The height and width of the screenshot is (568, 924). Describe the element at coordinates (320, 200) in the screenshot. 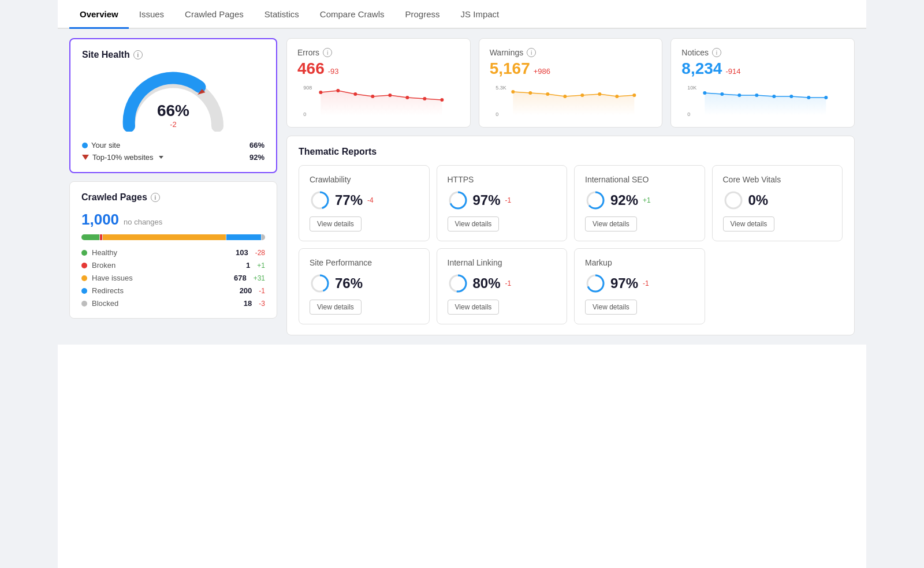

I see `crawlability-circle-icon` at that location.